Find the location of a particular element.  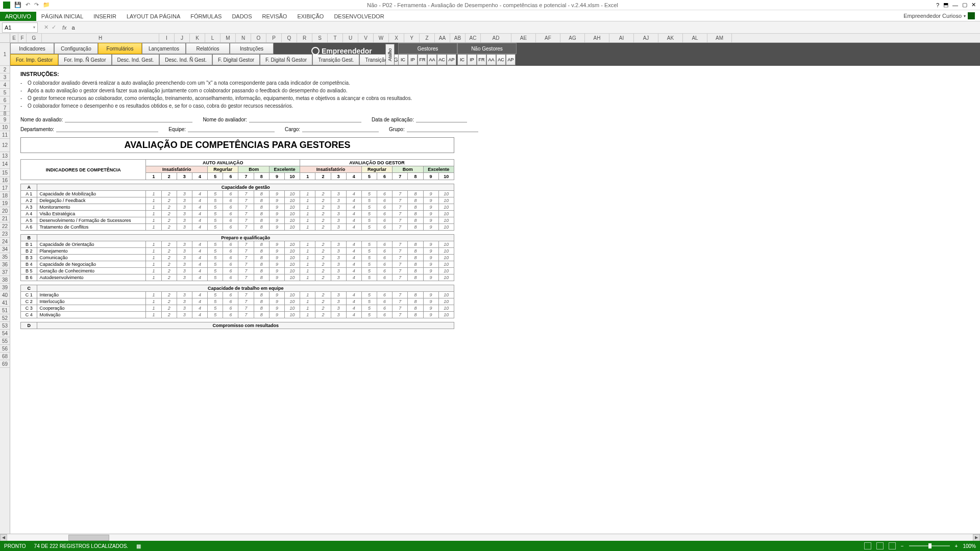

col-header-Q: Q is located at coordinates (289, 38).